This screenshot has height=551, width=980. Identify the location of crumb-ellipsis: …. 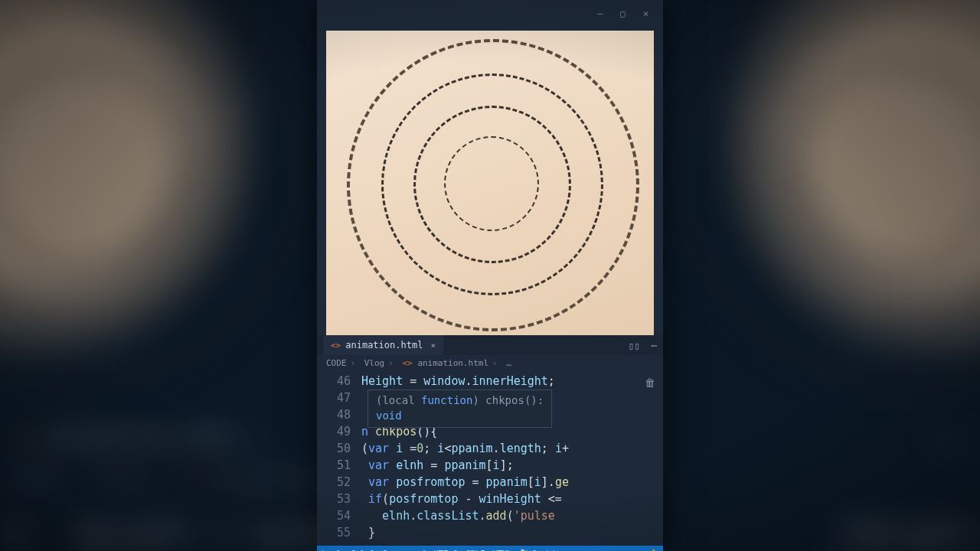
(508, 363).